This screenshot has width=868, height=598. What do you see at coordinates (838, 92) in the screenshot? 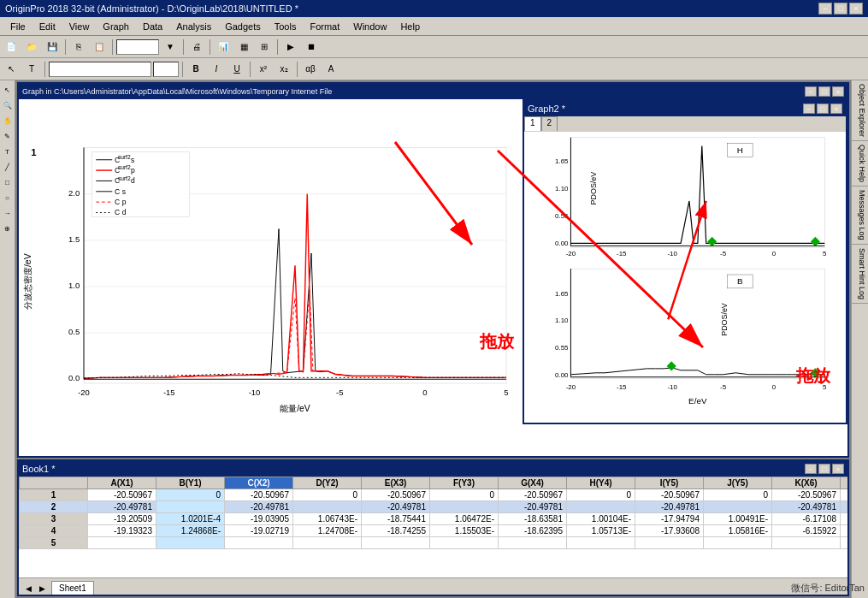
I see `graph-close-btn: ×` at bounding box center [838, 92].